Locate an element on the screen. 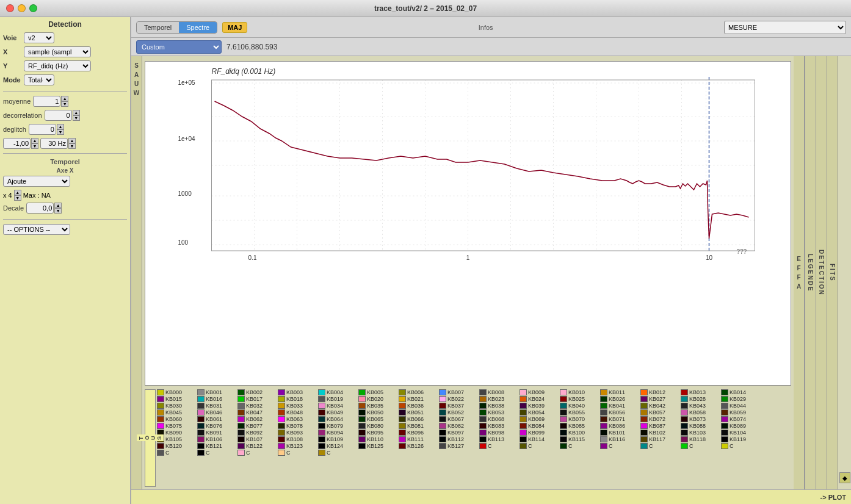 This screenshot has width=851, height=504. tab-temporel: Temporel is located at coordinates (158, 27).